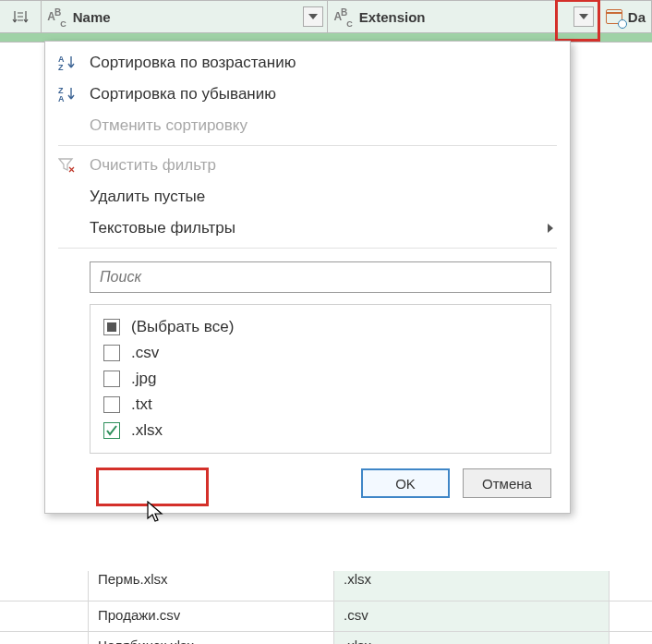 This screenshot has height=644, width=652. Describe the element at coordinates (74, 165) in the screenshot. I see `clear-filter-icon` at that location.